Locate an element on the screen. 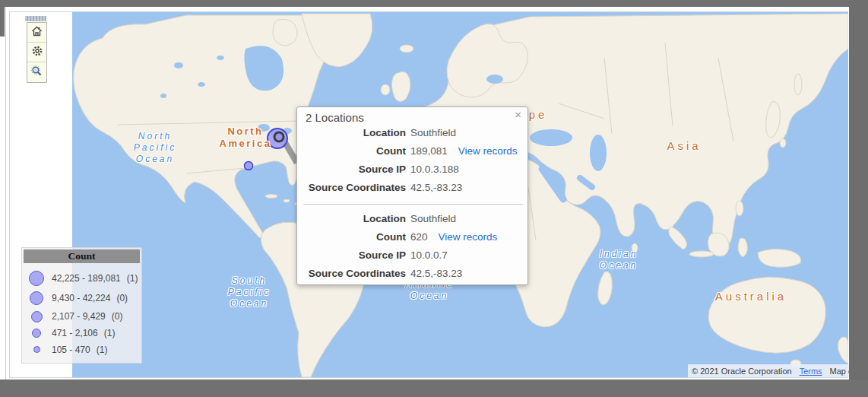 The width and height of the screenshot is (868, 397). popup-title: 2 Locations is located at coordinates (334, 117).